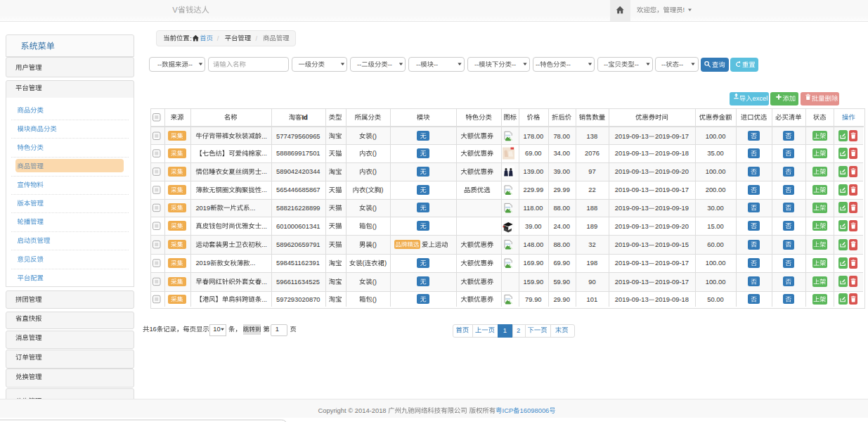 The height and width of the screenshot is (422, 868). What do you see at coordinates (353, 411) in the screenshot?
I see `svg-text: Copyright © 2014-2018` at bounding box center [353, 411].